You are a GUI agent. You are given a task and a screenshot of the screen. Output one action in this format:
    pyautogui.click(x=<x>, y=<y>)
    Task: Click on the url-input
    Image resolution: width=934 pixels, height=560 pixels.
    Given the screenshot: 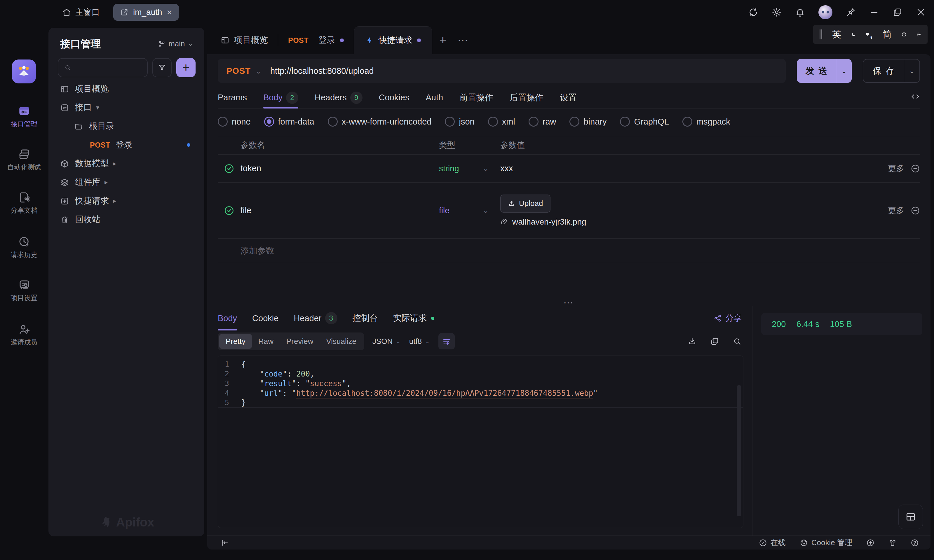 What is the action you would take?
    pyautogui.click(x=524, y=71)
    